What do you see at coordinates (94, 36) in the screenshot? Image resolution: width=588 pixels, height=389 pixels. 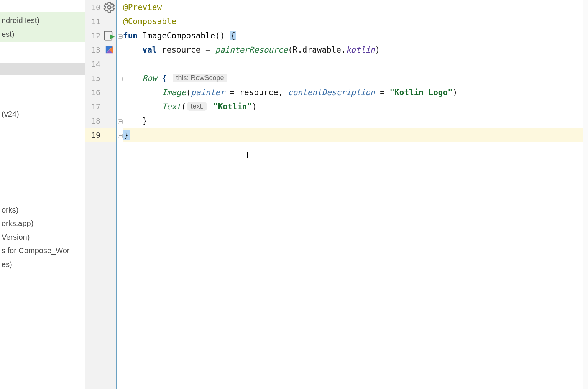 I see `line-number: 12` at bounding box center [94, 36].